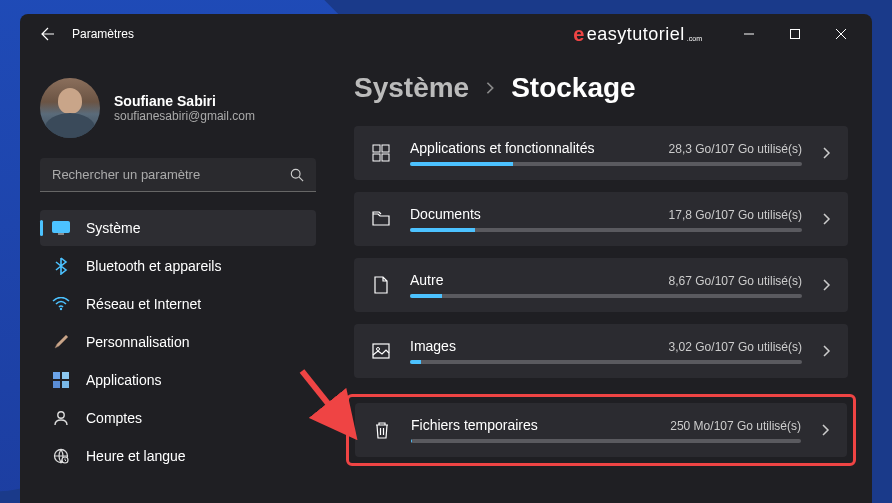 This screenshot has width=892, height=503. What do you see at coordinates (736, 347) in the screenshot?
I see `storage-usage: 3,02 Go/107 Go utilisé(s)` at bounding box center [736, 347].